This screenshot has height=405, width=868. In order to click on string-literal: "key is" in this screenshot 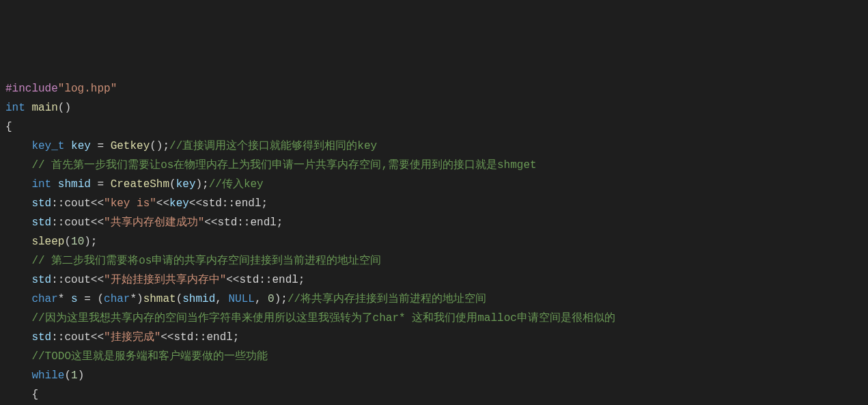, I will do `click(130, 204)`.